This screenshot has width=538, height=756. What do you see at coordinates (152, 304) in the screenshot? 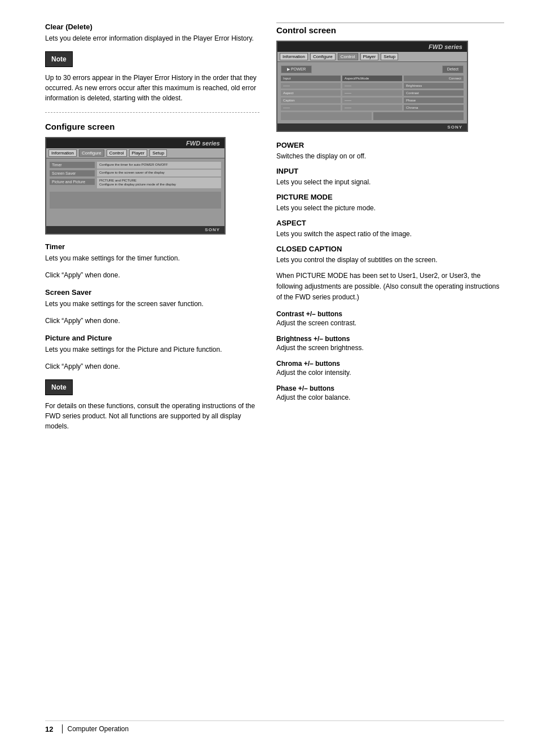
I see `screen-saver-text: Lets you make settings for the screen sa…` at bounding box center [152, 304].